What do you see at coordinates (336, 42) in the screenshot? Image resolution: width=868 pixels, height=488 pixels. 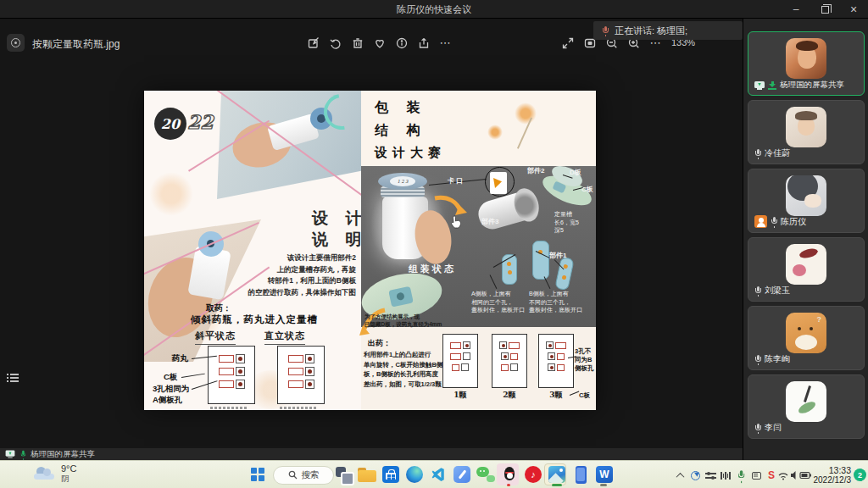 I see `rotate-icon` at bounding box center [336, 42].